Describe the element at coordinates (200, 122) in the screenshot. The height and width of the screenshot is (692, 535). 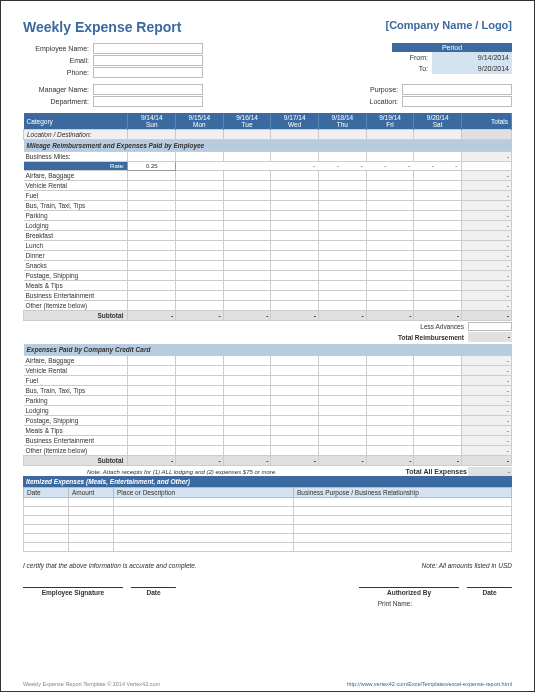
I see `day-header-1: 9/15/14Mon` at that location.